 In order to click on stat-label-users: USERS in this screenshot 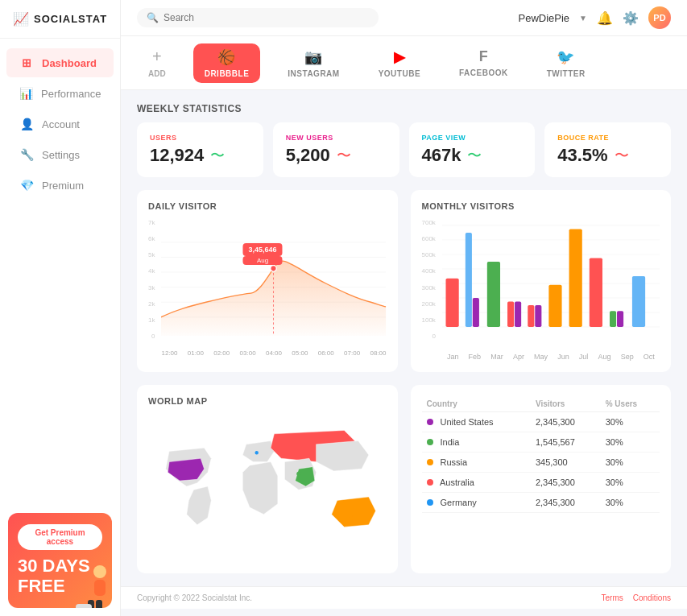, I will do `click(200, 138)`.